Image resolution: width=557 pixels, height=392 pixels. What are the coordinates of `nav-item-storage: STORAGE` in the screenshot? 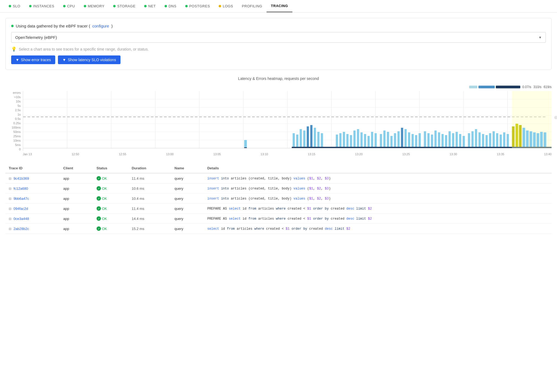 It's located at (124, 6).